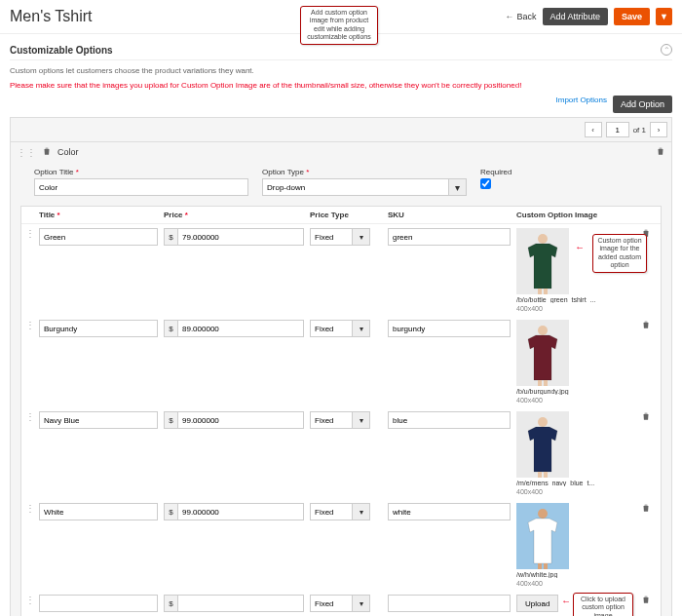 The height and width of the screenshot is (616, 682). I want to click on section-description: Custom options let customers choose the …, so click(341, 70).